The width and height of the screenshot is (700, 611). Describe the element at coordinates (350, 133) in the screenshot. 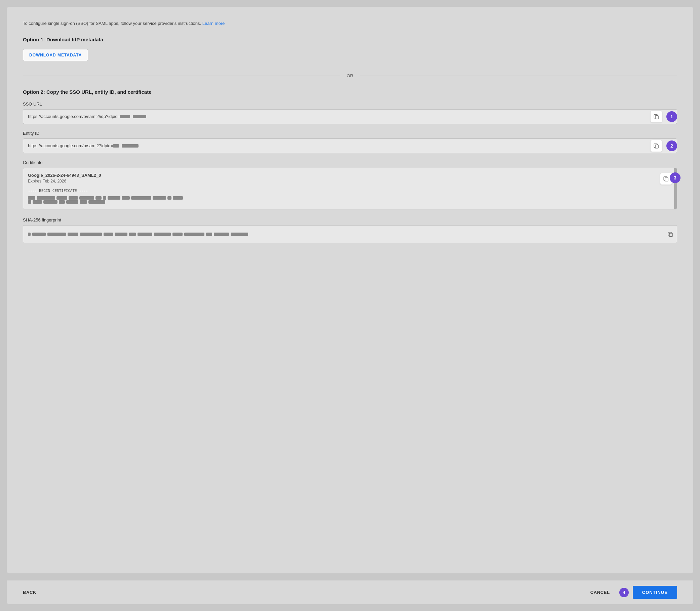

I see `entity-id-label: Entity ID` at that location.